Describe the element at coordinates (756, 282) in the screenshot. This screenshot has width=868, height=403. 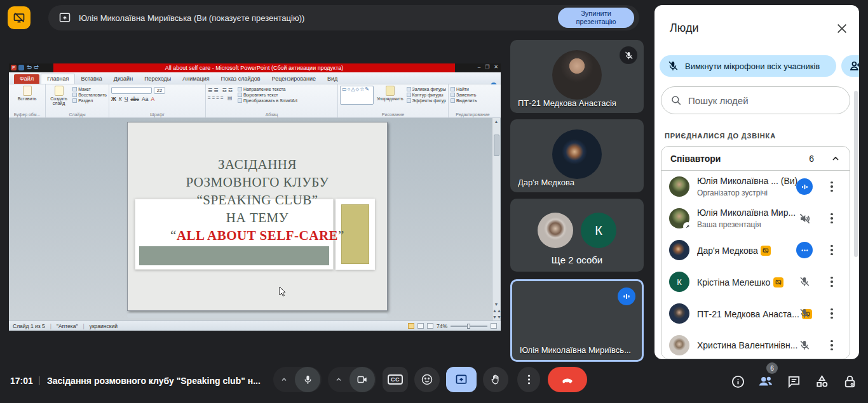
I see `participant-row: К Крістіна Мелешко` at that location.